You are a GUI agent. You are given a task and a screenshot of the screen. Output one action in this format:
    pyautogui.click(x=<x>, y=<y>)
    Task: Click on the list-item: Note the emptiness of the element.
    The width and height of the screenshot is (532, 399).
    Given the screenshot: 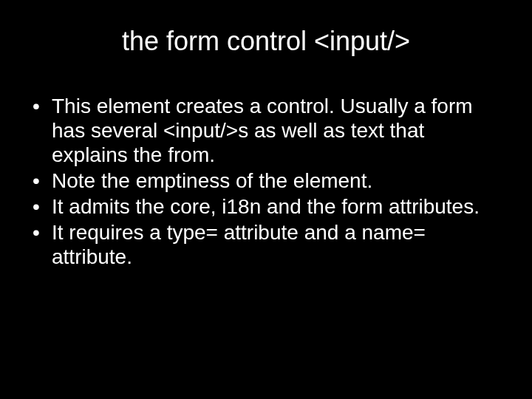 What is the action you would take?
    pyautogui.click(x=257, y=180)
    